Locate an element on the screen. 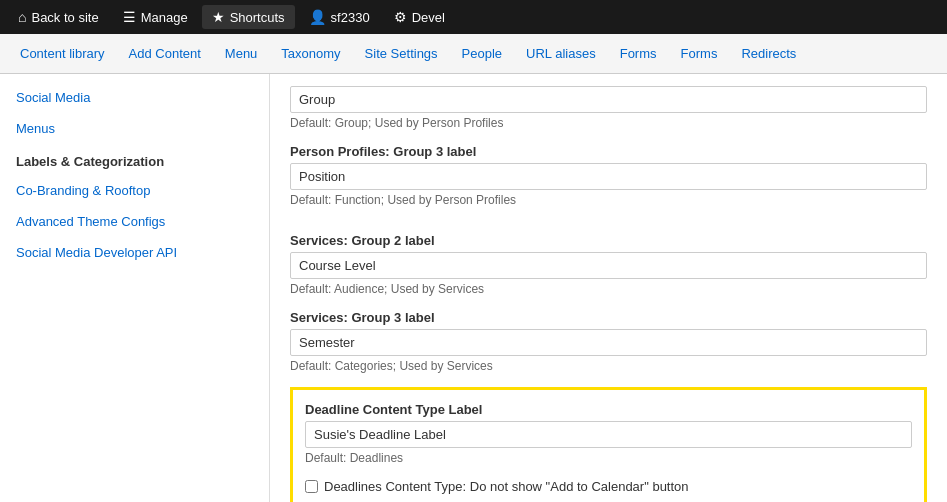  user-icon: 👤 is located at coordinates (318, 17).